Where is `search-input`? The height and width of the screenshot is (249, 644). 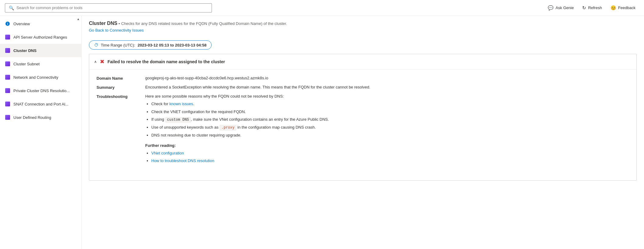
search-input is located at coordinates (112, 8).